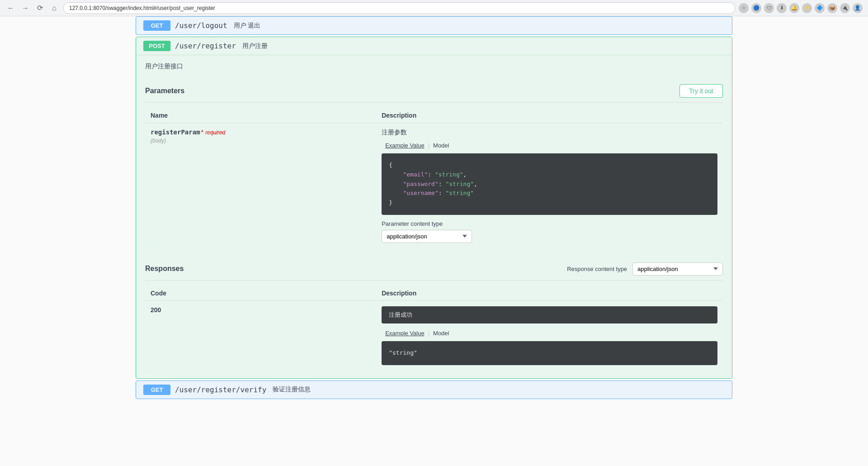  I want to click on param-desc-label: 注册参数, so click(550, 133).